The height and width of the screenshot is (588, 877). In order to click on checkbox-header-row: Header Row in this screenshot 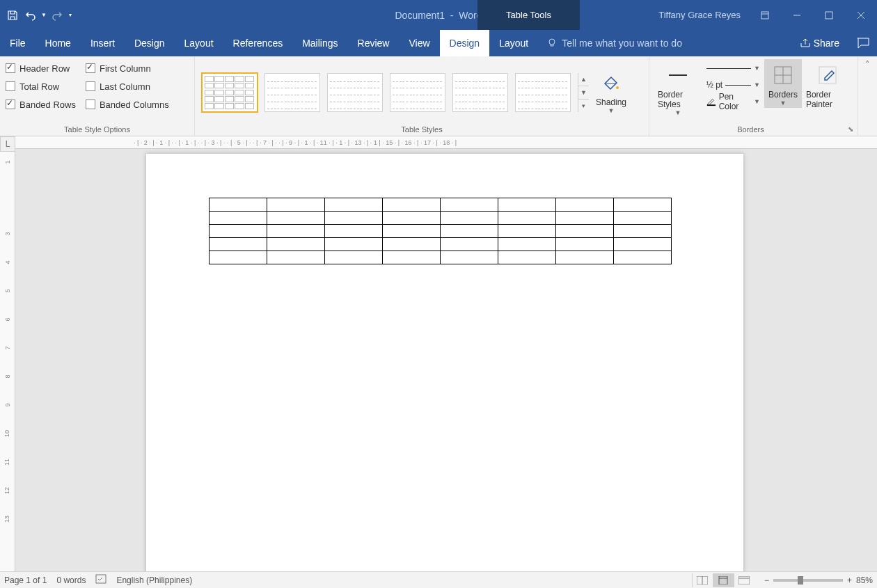, I will do `click(40, 68)`.